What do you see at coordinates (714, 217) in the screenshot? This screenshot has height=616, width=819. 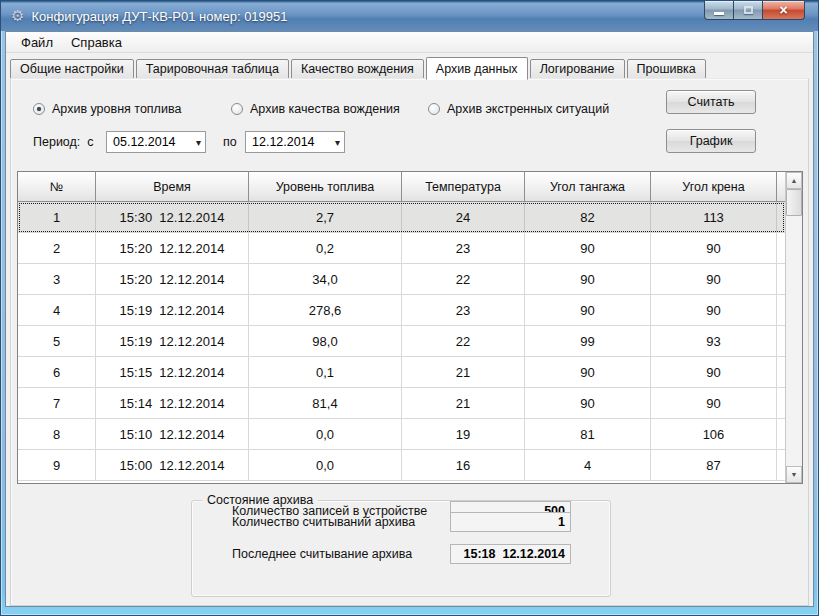 I see `table-cell: 113` at bounding box center [714, 217].